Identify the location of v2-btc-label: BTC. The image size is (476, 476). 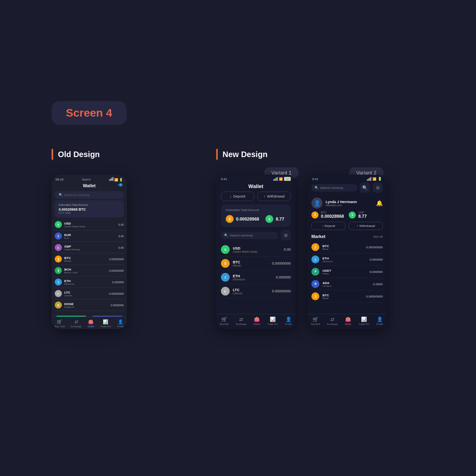
(332, 213).